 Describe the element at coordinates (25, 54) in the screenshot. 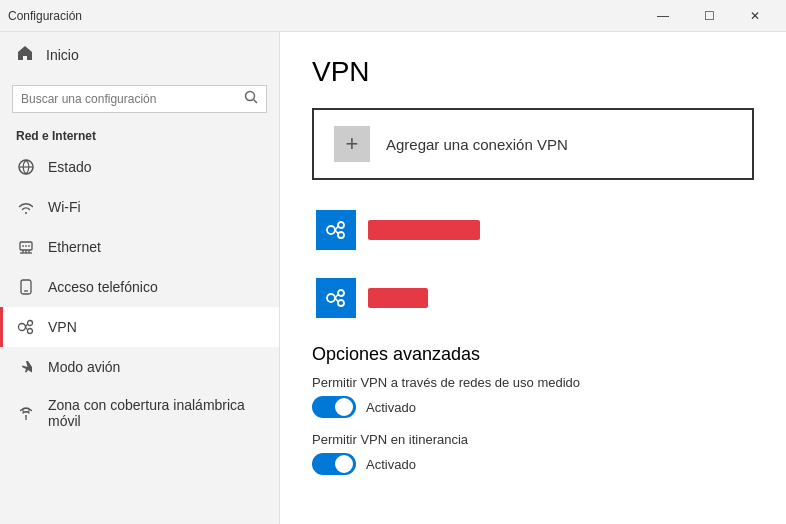

I see `home-icon` at that location.